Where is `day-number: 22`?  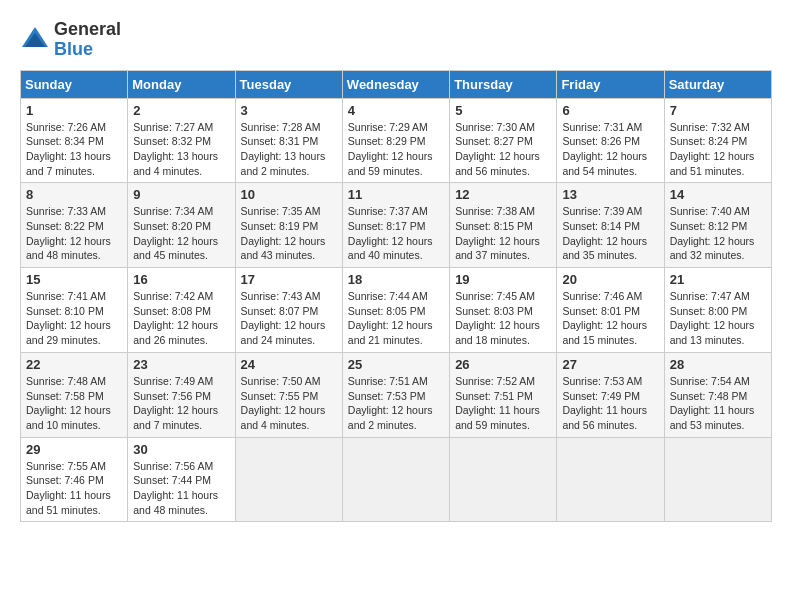 day-number: 22 is located at coordinates (74, 364).